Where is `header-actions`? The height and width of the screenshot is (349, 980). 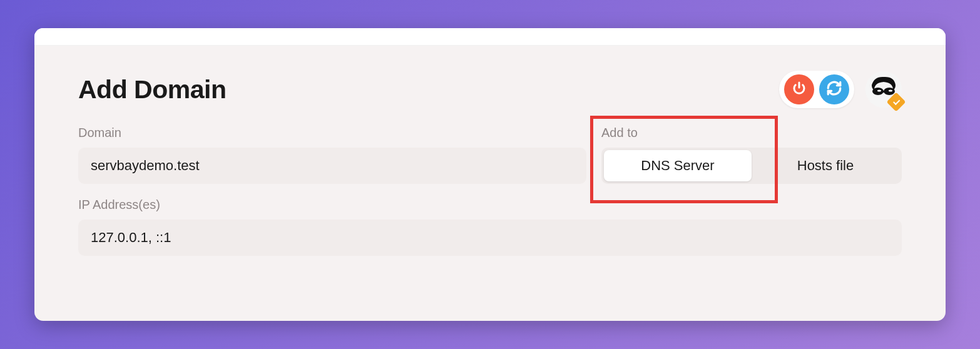 header-actions is located at coordinates (840, 89).